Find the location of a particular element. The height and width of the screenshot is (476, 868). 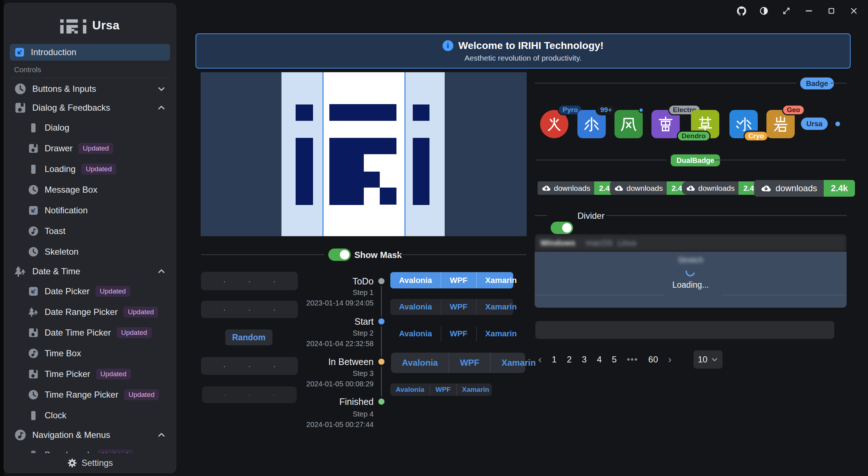

divider-toggle is located at coordinates (562, 228).